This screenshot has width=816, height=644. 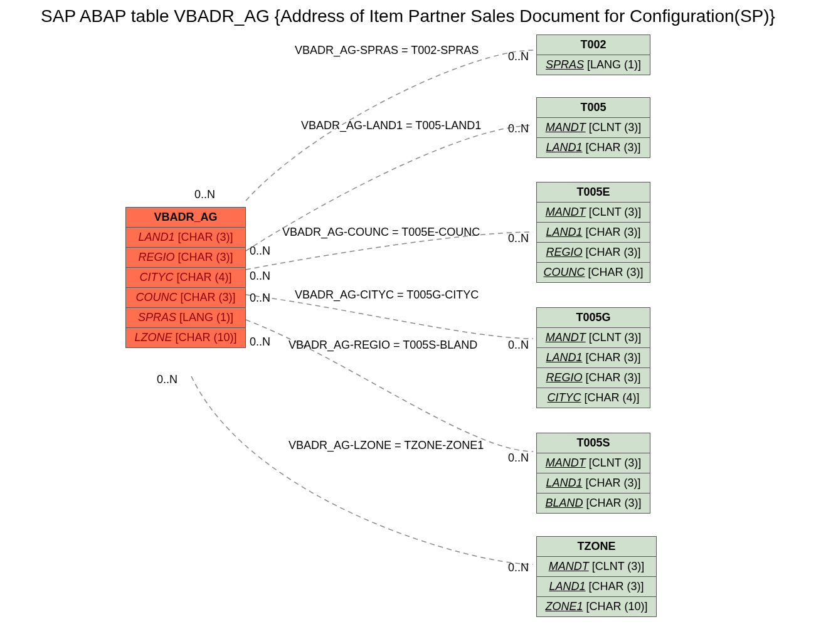 What do you see at coordinates (593, 503) in the screenshot?
I see `entity-field: BLAND [CHAR (3)]` at bounding box center [593, 503].